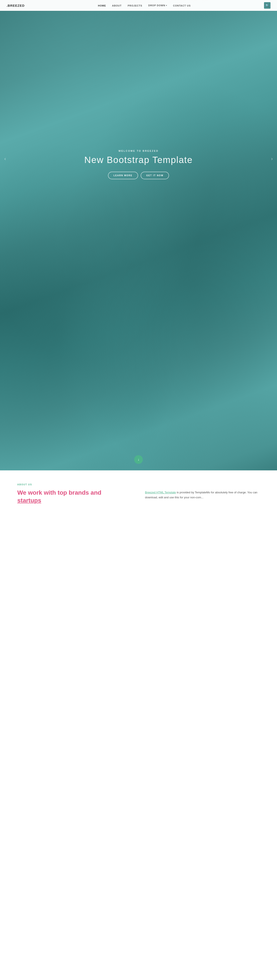  What do you see at coordinates (157, 5) in the screenshot?
I see `nav-dropdown-trigger: DROP DOWN ▾` at bounding box center [157, 5].